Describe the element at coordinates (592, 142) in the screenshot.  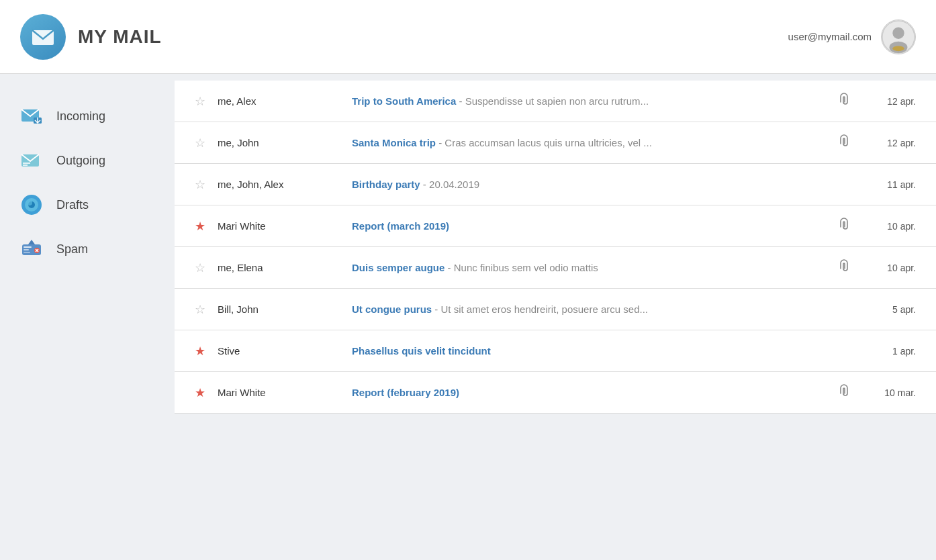
I see `subject-col: Santa Monica trip - Cras accumsan lacus …` at that location.